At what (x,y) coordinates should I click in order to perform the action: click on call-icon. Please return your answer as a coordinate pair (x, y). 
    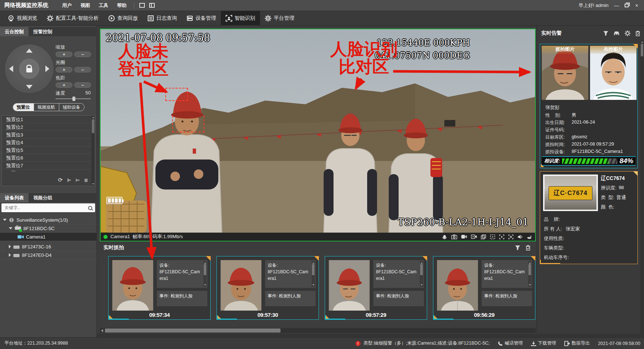
    Looking at the image, I should click on (530, 237).